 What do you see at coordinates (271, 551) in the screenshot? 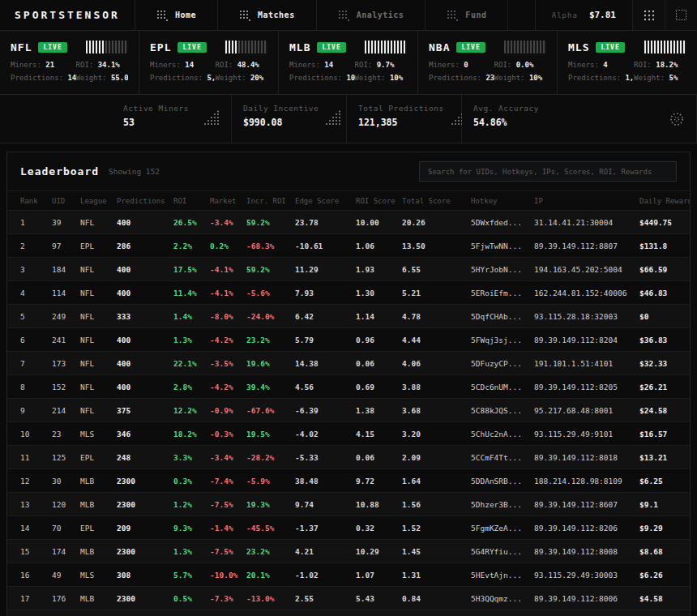
I see `cell-incr-roi: 23.2%` at bounding box center [271, 551].